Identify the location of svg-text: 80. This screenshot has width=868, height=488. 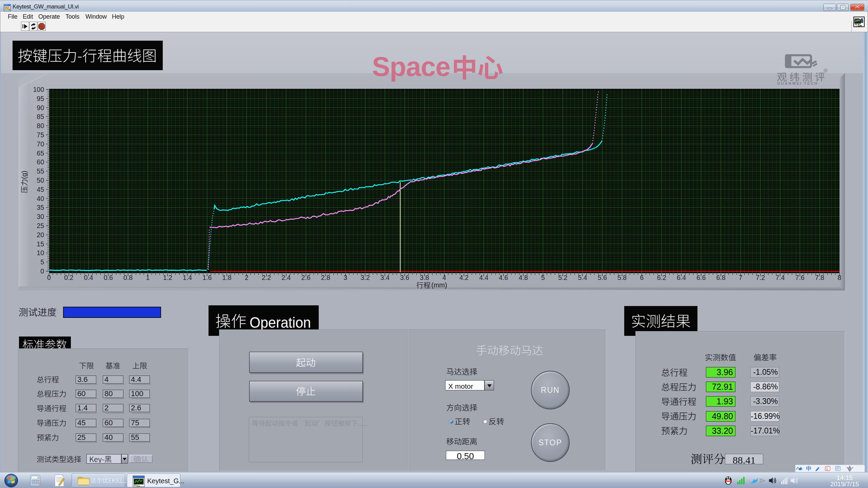
(40, 126).